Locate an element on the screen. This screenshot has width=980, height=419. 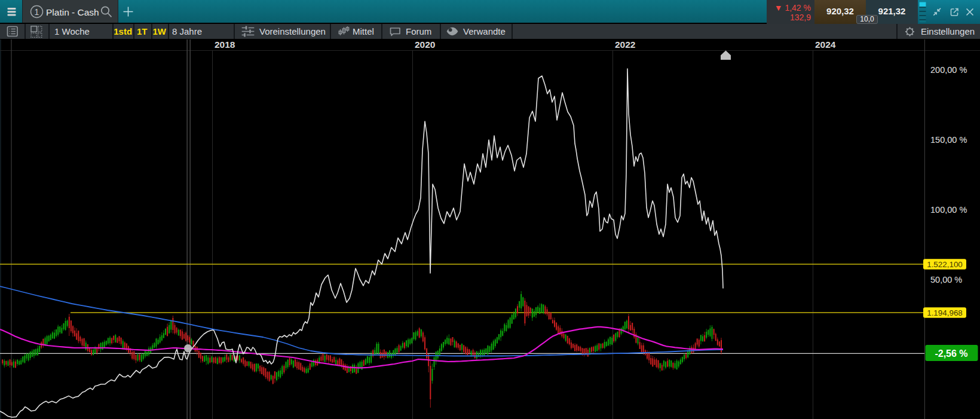
svg-text: 1.522,100 is located at coordinates (945, 264).